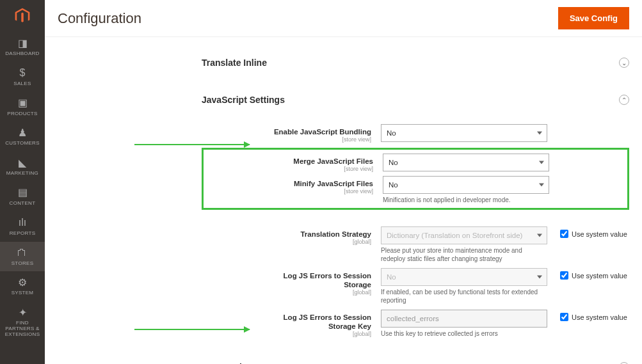 This screenshot has width=642, height=364. What do you see at coordinates (464, 255) in the screenshot?
I see `field-note: Please put your store into maintenance m…` at bounding box center [464, 255].